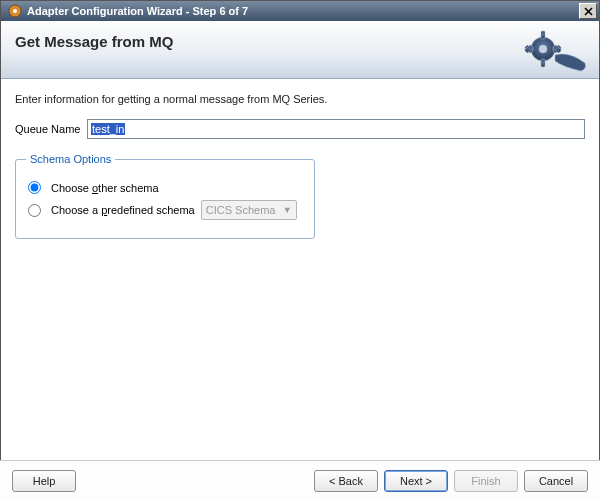 Image resolution: width=600 pixels, height=500 pixels. I want to click on schema-label-predefined: Choose a predefined schema, so click(123, 210).